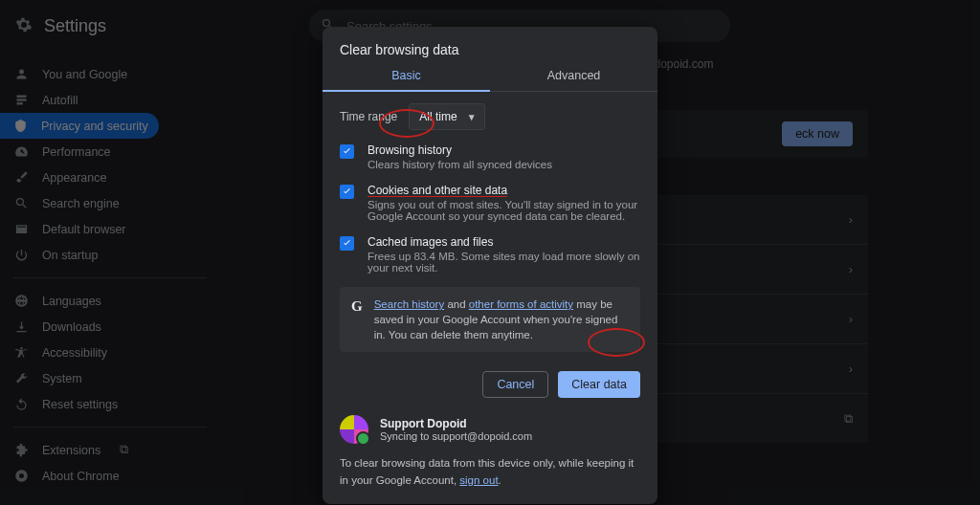 The height and width of the screenshot is (505, 980). What do you see at coordinates (21, 255) in the screenshot?
I see `power-icon` at bounding box center [21, 255].